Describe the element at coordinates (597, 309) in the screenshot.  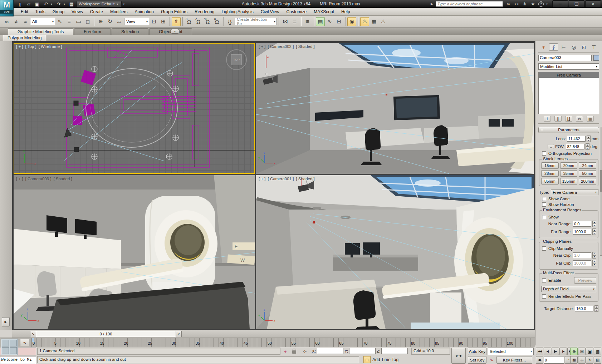
I see `target-distance-spinner: ▴▾` at that location.